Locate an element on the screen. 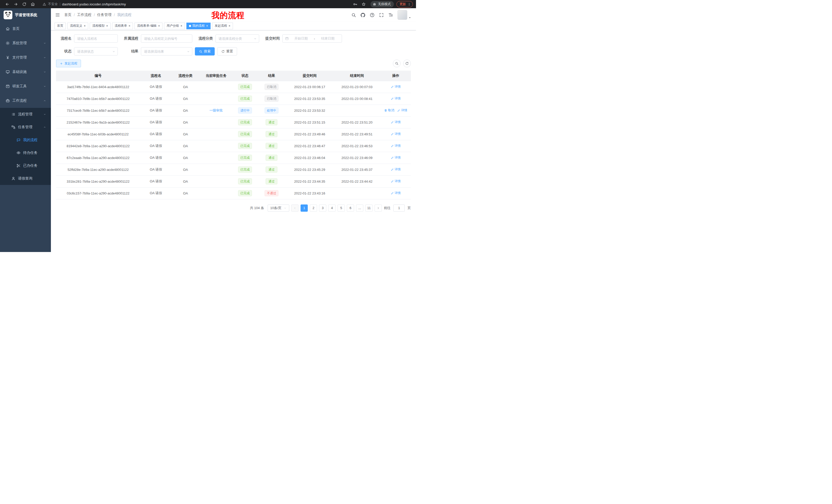 This screenshot has height=504, width=832. breadcrumb-item: 首页 is located at coordinates (68, 15).